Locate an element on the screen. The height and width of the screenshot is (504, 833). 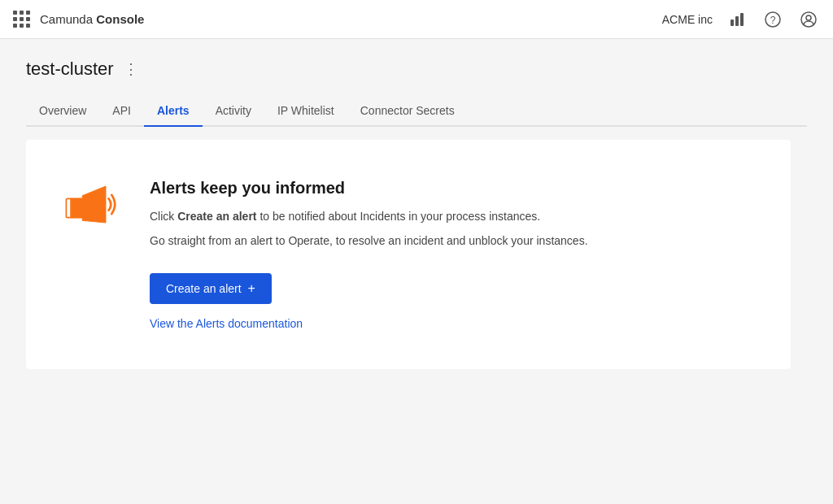
tab-connector-secrets: Connector Secrets is located at coordinates (408, 111).